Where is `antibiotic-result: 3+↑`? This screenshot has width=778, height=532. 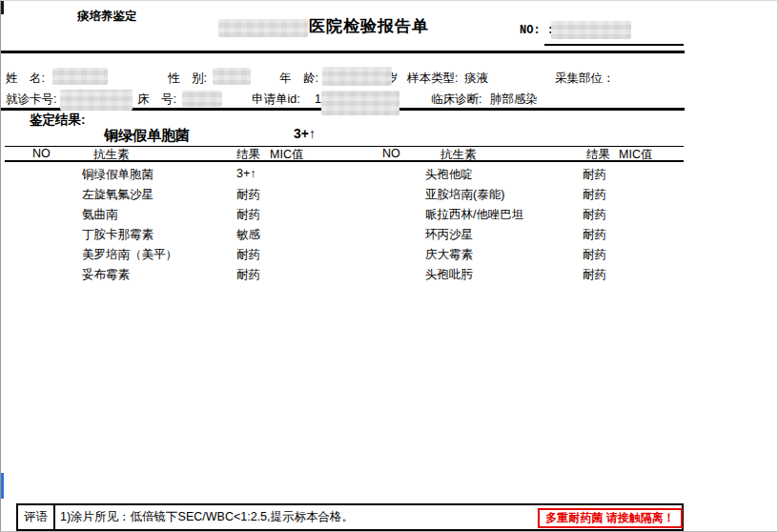
antibiotic-result: 3+↑ is located at coordinates (246, 174).